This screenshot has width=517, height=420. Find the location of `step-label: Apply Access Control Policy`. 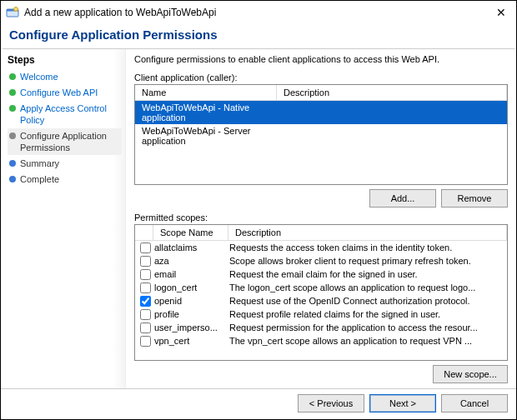

step-label: Apply Access Control Policy is located at coordinates (70, 114).